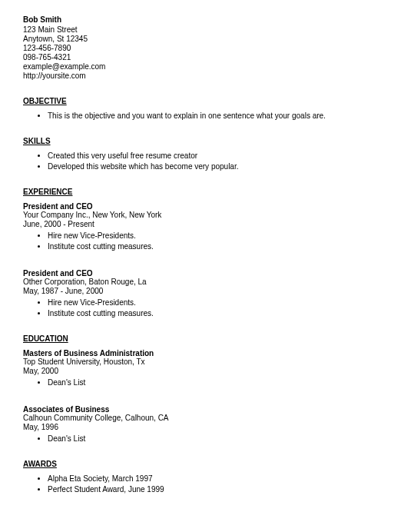 The image size is (411, 532). What do you see at coordinates (218, 489) in the screenshot?
I see `list-item: Perfect Student Award, June 1999` at bounding box center [218, 489].